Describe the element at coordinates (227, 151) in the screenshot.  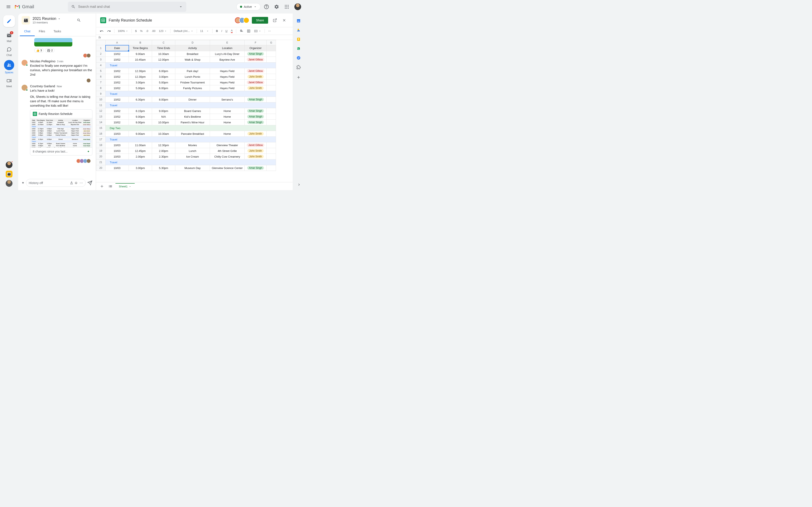
I see `cell: 4th Street Grille` at that location.